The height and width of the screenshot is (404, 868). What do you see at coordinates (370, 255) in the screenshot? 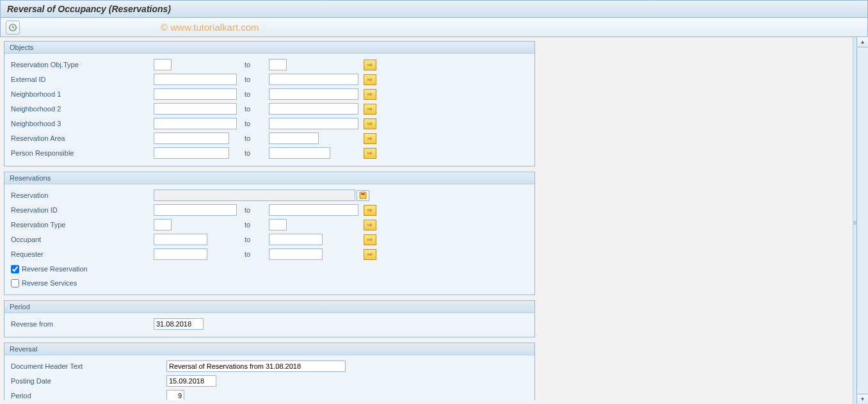
I see `multi-select-requester: ⇨` at bounding box center [370, 255].